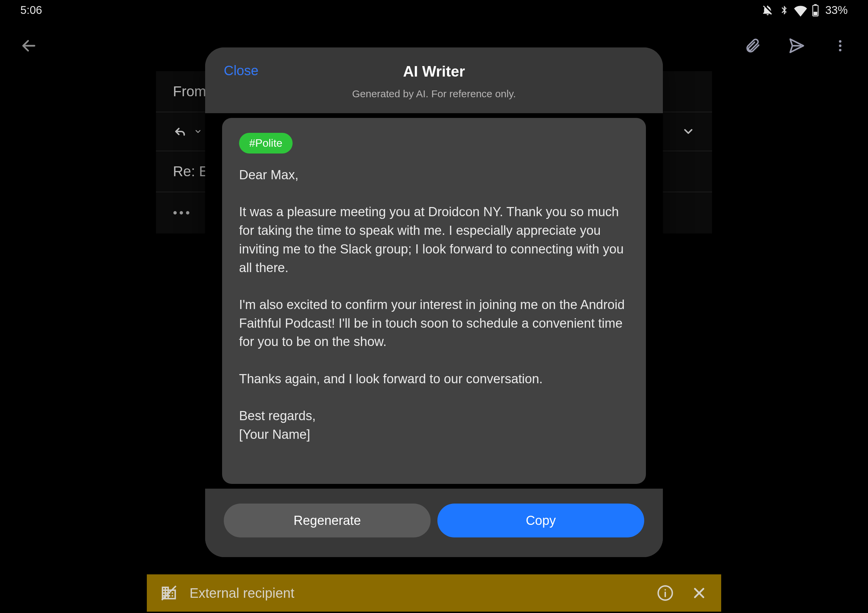 The width and height of the screenshot is (868, 613). Describe the element at coordinates (688, 132) in the screenshot. I see `expand-icon` at that location.